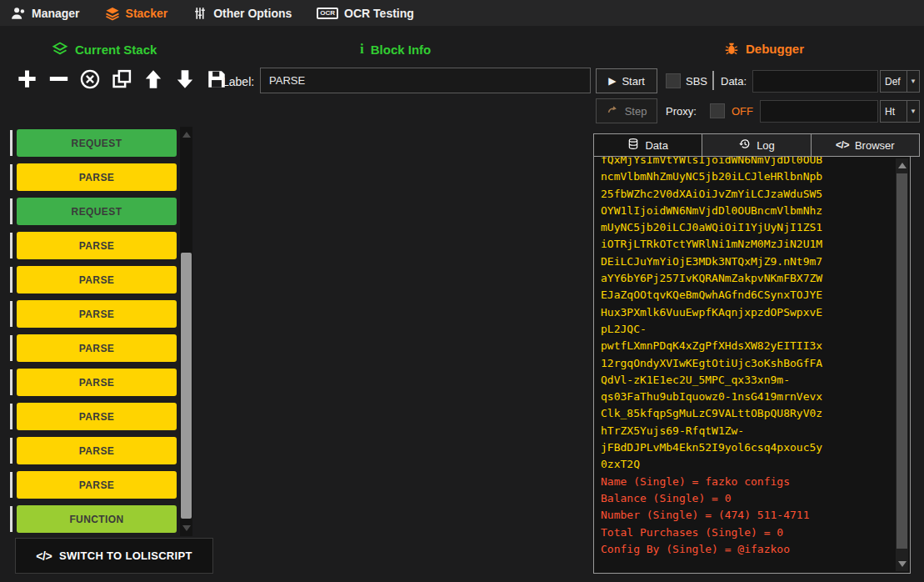  I want to click on proxy-type-value: Ht, so click(893, 112).